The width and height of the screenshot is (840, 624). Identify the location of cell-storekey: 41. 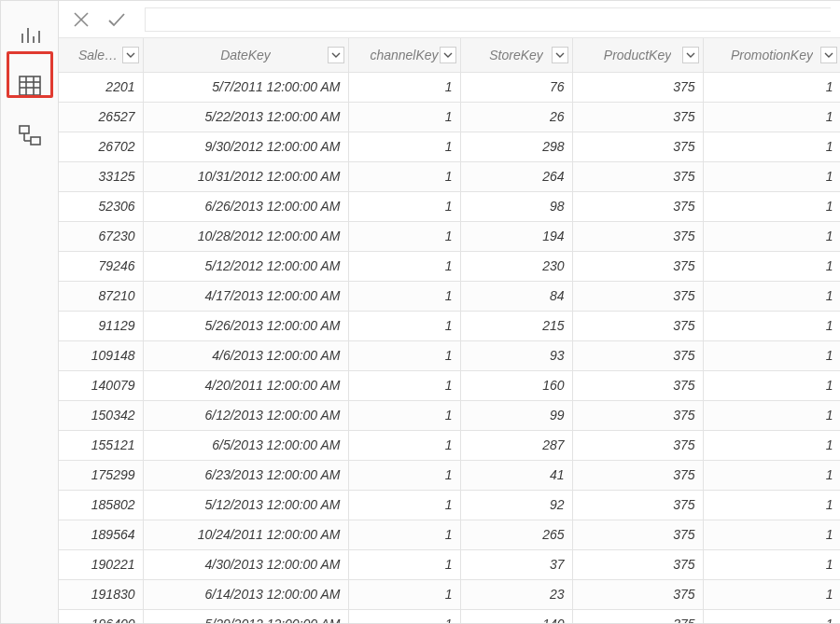
(516, 475).